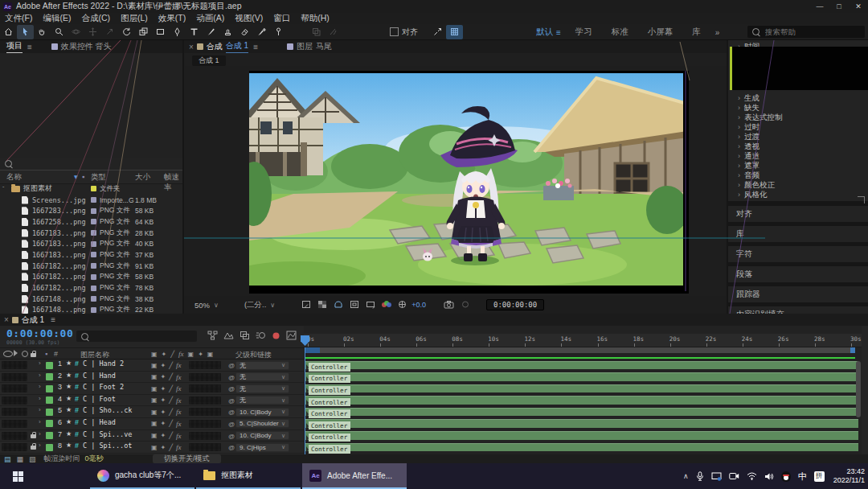 The image size is (868, 489). What do you see at coordinates (260, 336) in the screenshot?
I see `motion-blur-icon` at bounding box center [260, 336].